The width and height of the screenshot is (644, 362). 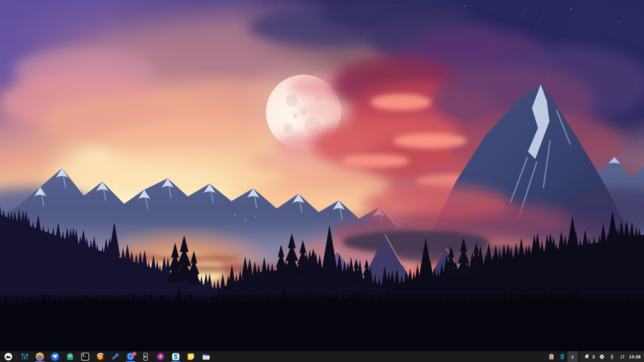 I want to click on pinned-app-audio-mixer, so click(x=25, y=357).